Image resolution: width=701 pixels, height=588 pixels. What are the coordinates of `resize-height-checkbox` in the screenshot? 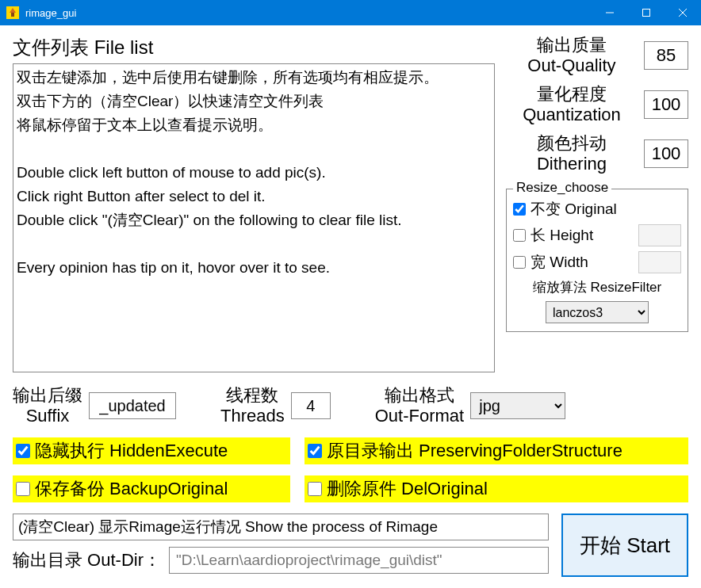 It's located at (519, 235).